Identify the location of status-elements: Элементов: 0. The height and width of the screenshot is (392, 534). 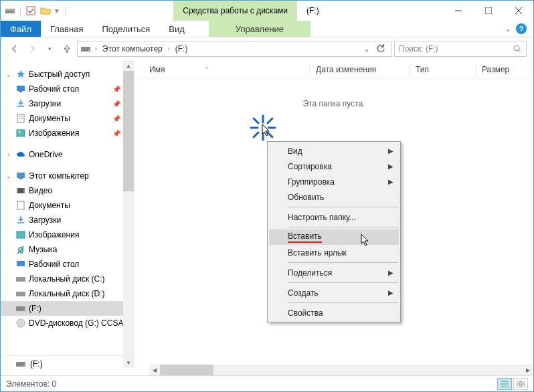
(31, 384).